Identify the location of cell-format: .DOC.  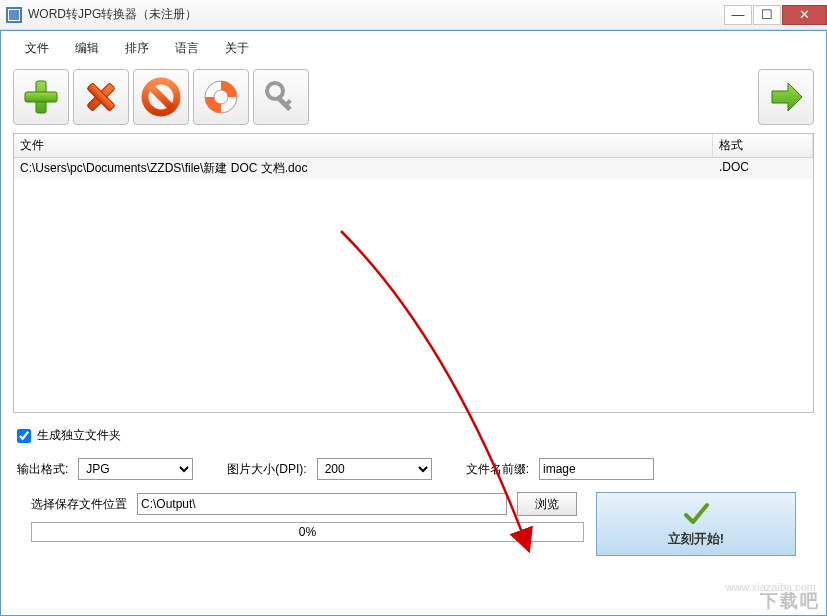
(763, 168).